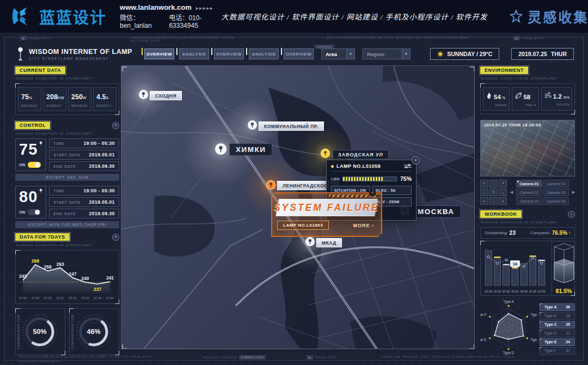 Image resolution: width=588 pixels, height=365 pixels. What do you see at coordinates (229, 54) in the screenshot?
I see `tab-overview-2: OVERVIEW` at bounding box center [229, 54].